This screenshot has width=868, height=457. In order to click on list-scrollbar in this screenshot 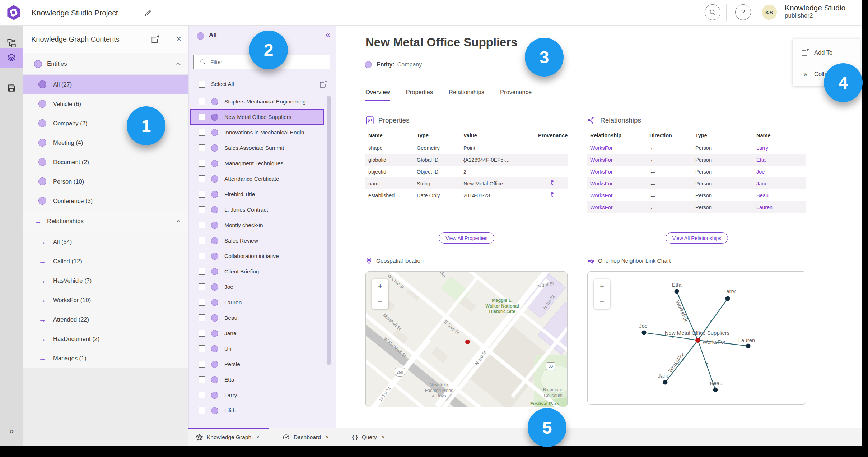, I will do `click(329, 230)`.